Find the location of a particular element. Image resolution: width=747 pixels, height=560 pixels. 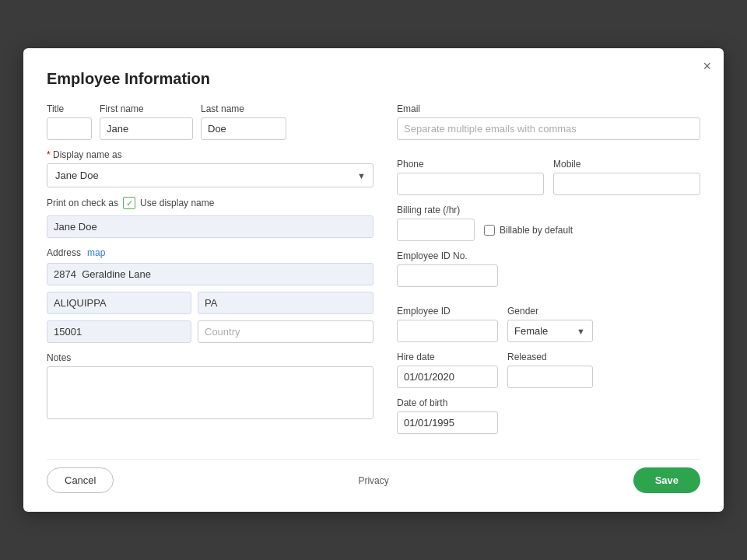

dob-label: Date of birth is located at coordinates (549, 403).